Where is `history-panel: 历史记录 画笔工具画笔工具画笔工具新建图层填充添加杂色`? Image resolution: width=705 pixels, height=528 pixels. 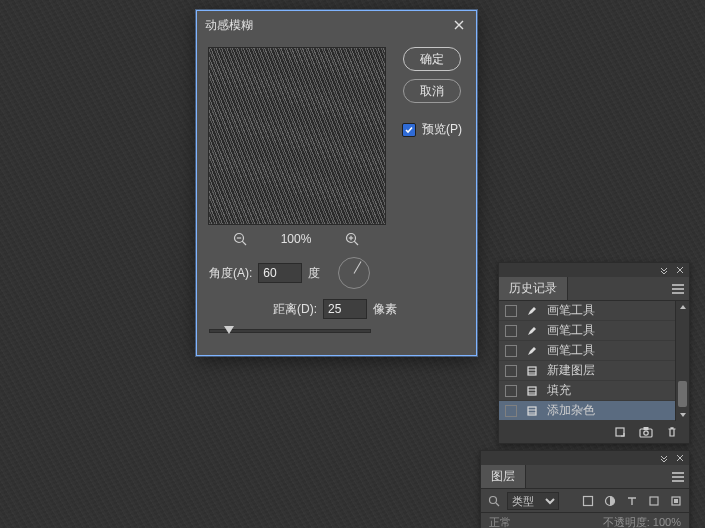
history-panel: 历史记录 画笔工具画笔工具画笔工具新建图层填充添加杂色 is located at coordinates (594, 353).